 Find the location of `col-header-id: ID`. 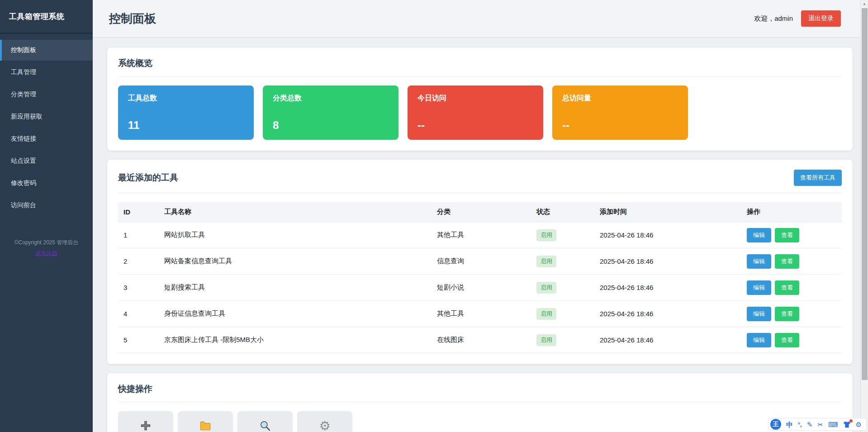

col-header-id: ID is located at coordinates (138, 212).